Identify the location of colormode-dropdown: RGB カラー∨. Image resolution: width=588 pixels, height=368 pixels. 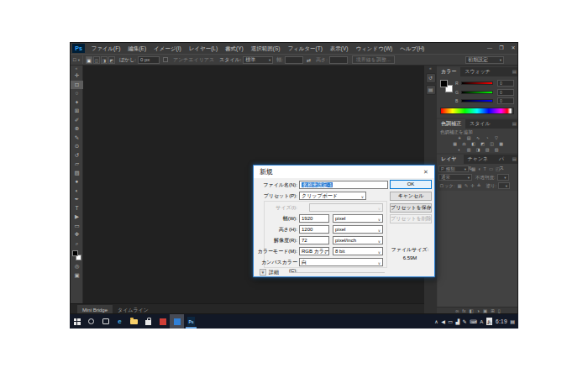
(314, 251).